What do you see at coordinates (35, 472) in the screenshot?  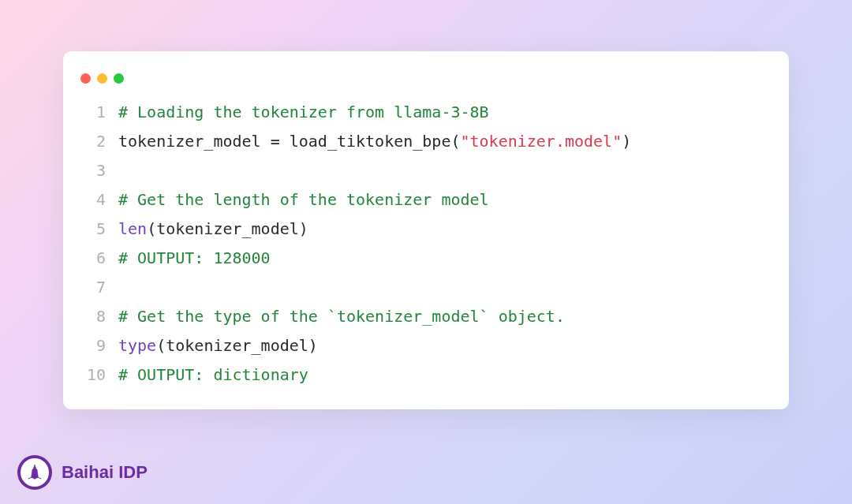 I see `brand-logo-icon` at bounding box center [35, 472].